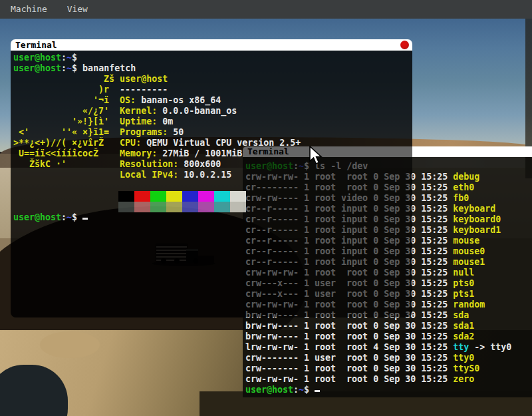  I want to click on window-title: Terminal, so click(36, 45).